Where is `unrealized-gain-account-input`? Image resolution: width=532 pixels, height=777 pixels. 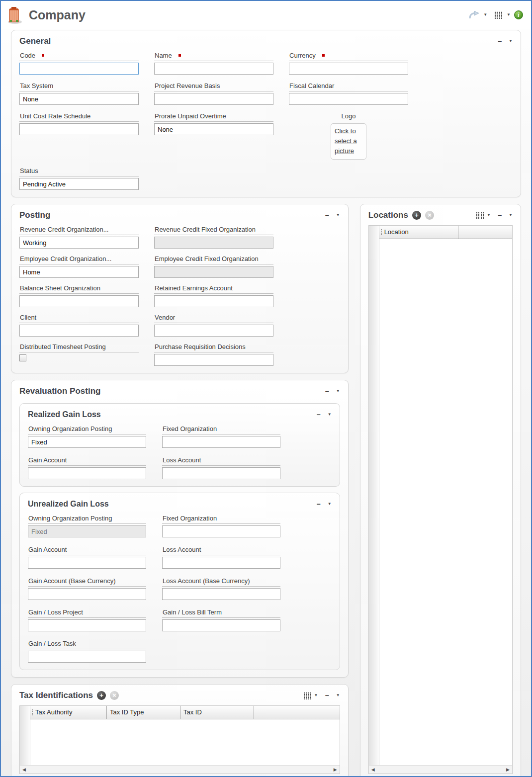 unrealized-gain-account-input is located at coordinates (87, 563).